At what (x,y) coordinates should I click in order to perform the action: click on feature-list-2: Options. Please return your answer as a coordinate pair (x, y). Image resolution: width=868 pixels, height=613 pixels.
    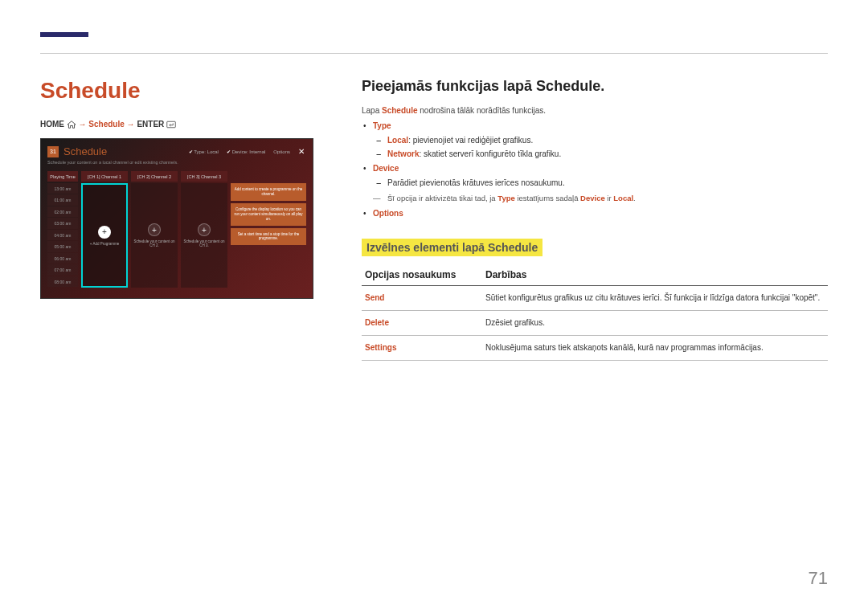
    Looking at the image, I should click on (595, 214).